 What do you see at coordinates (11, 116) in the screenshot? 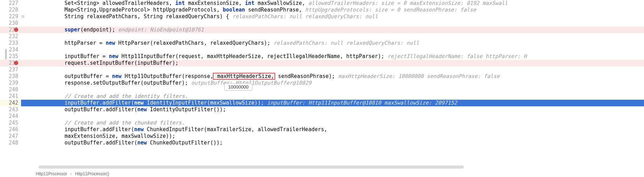
I see `line-number: 244` at bounding box center [11, 116].